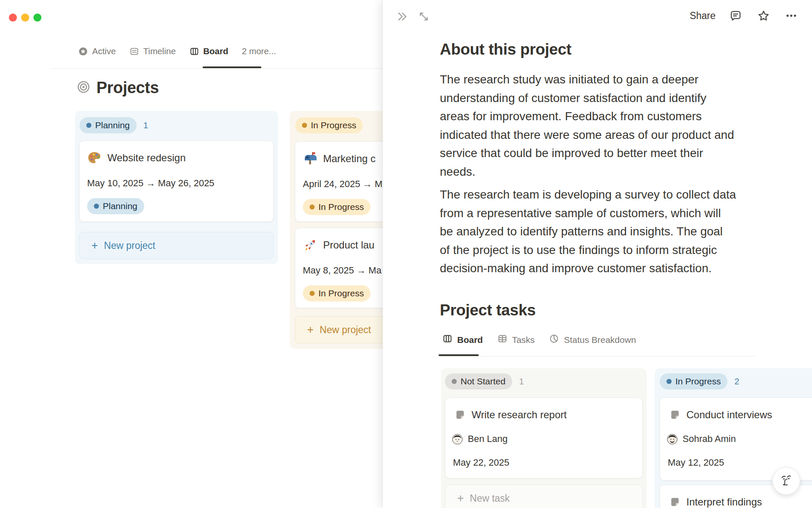 The height and width of the screenshot is (508, 812). I want to click on close-peek-chevrons-icon, so click(402, 17).